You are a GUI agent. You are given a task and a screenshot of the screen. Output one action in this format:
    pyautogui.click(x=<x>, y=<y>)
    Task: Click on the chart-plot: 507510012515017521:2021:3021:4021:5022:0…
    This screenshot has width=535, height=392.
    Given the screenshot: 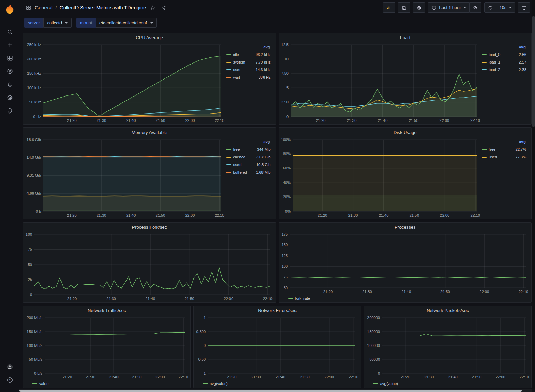 What is the action you would take?
    pyautogui.click(x=405, y=263)
    